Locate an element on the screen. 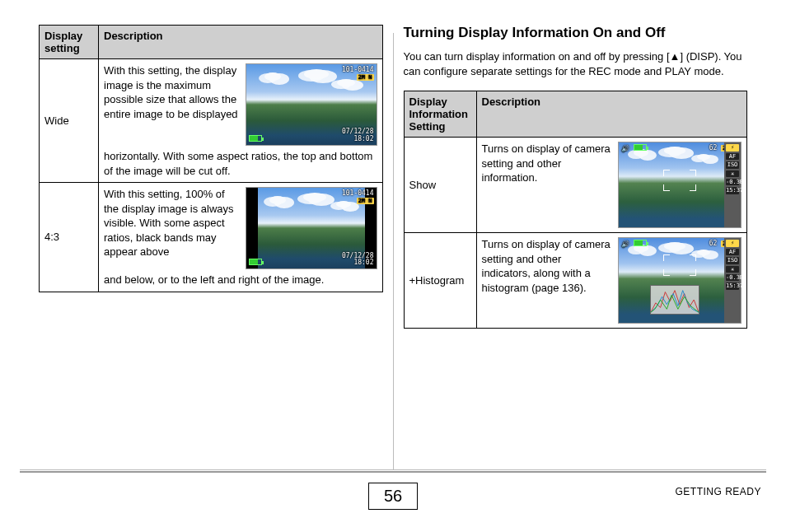  section-heading: Turning Display Information On and Off is located at coordinates (576, 33).